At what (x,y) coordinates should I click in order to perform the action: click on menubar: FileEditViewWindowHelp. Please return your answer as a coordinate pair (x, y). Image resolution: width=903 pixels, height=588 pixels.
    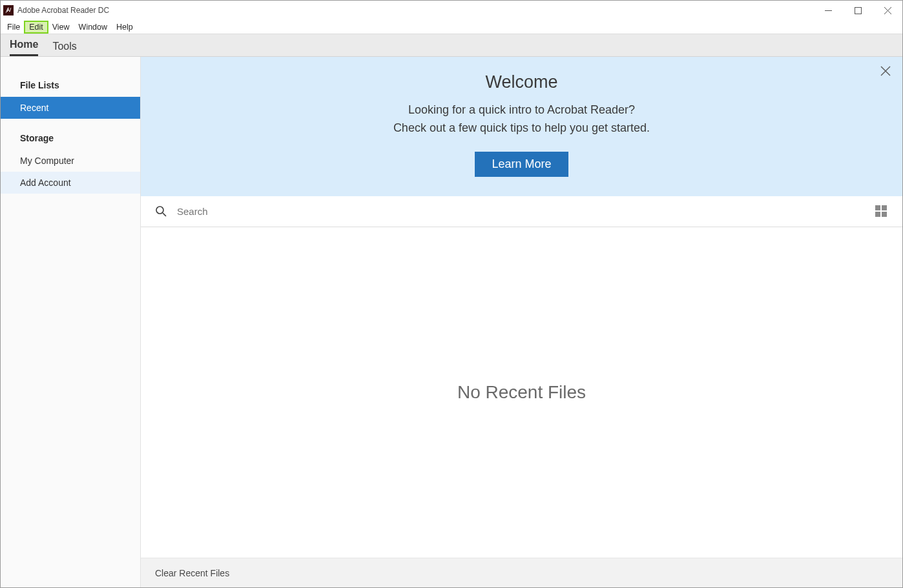
    Looking at the image, I should click on (451, 27).